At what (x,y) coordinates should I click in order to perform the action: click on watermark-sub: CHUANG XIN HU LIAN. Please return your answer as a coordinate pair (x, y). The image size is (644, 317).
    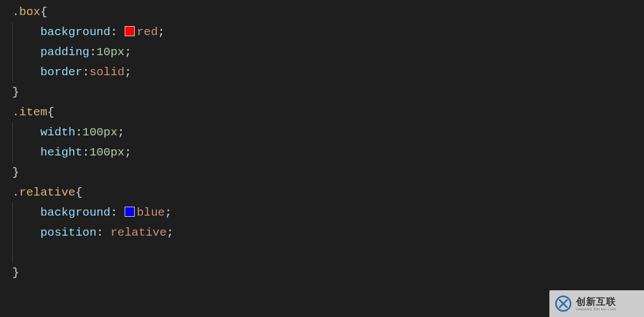
    Looking at the image, I should click on (596, 309).